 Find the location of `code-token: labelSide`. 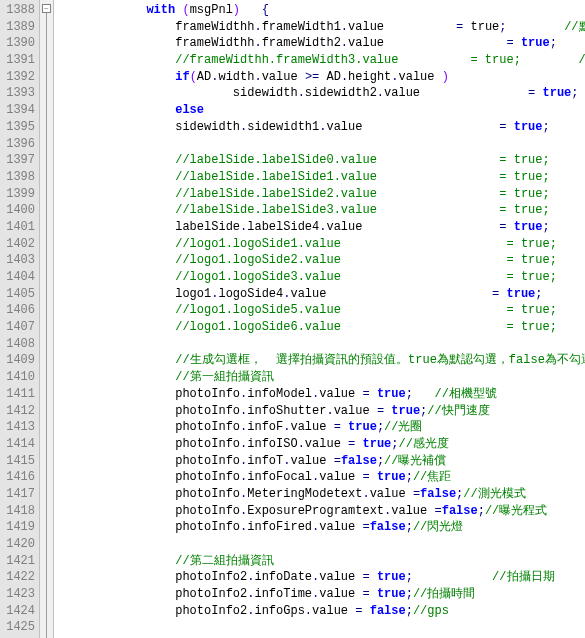

code-token: labelSide is located at coordinates (208, 227).